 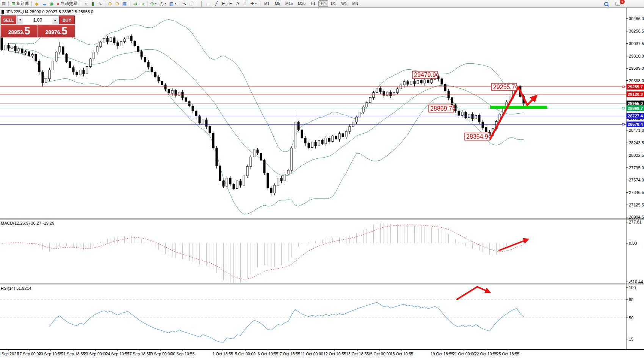 What do you see at coordinates (442, 108) in the screenshot?
I see `price-annotation: 28869.7` at bounding box center [442, 108].